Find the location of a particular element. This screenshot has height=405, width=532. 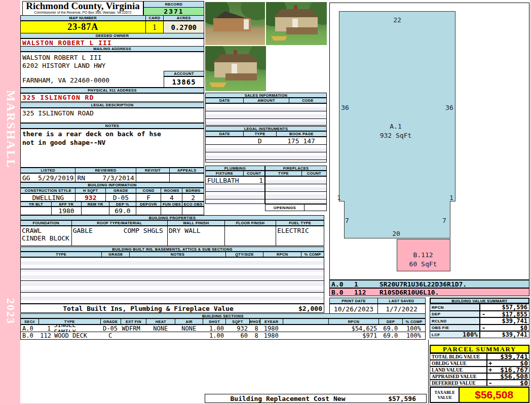

instrument-date is located at coordinates (224, 141).